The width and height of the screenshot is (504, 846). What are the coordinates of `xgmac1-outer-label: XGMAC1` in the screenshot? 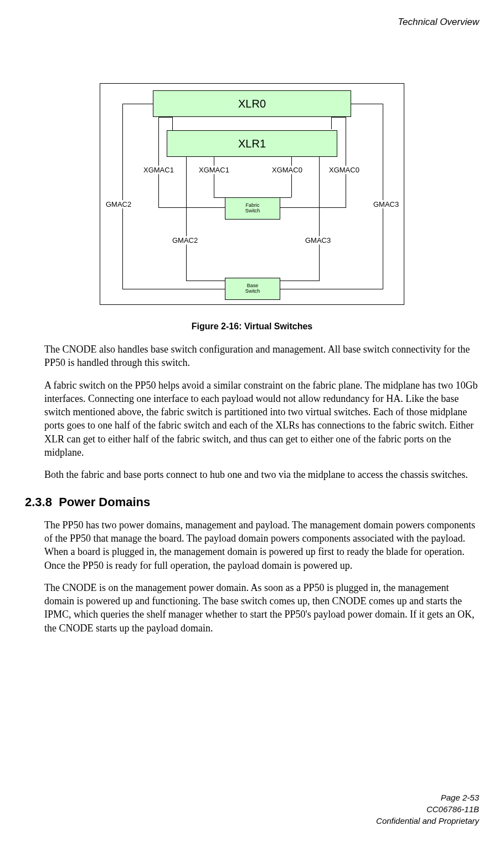 It's located at (158, 170).